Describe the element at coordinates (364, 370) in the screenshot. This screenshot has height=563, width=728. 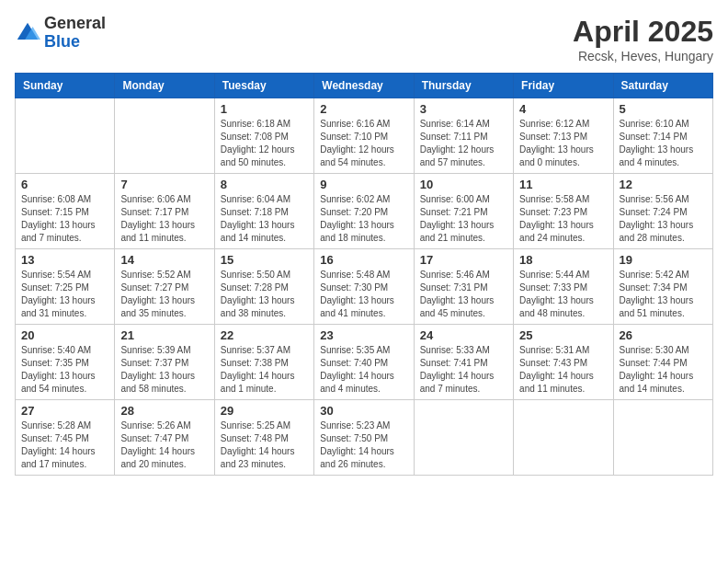
I see `day-info: Sunrise: 5:35 AM Sunset: 7:40 PM Dayligh…` at that location.